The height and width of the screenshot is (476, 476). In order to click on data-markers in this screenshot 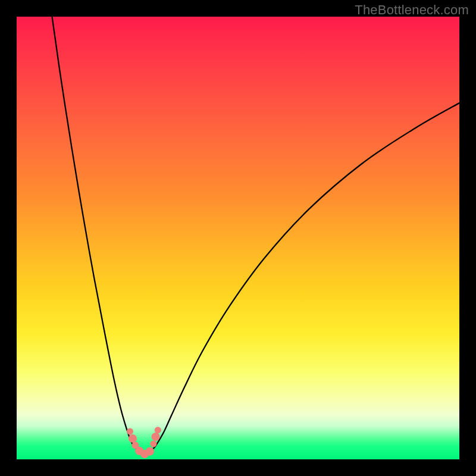, I will do `click(144, 443)`.